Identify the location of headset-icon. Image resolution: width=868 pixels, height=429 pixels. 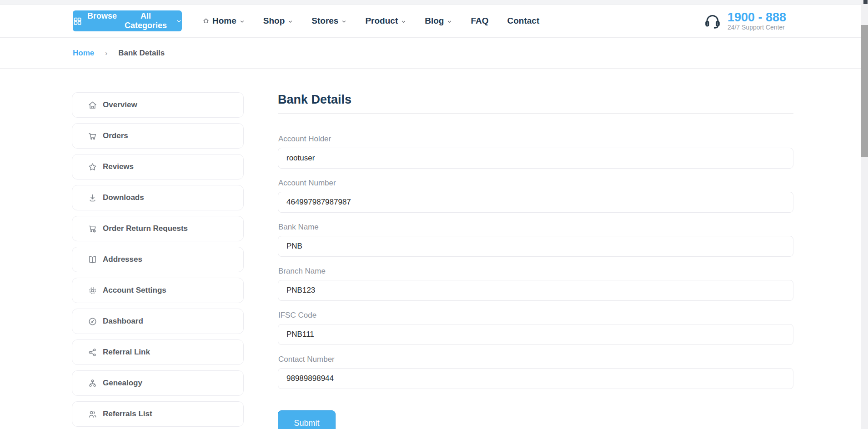
(712, 21).